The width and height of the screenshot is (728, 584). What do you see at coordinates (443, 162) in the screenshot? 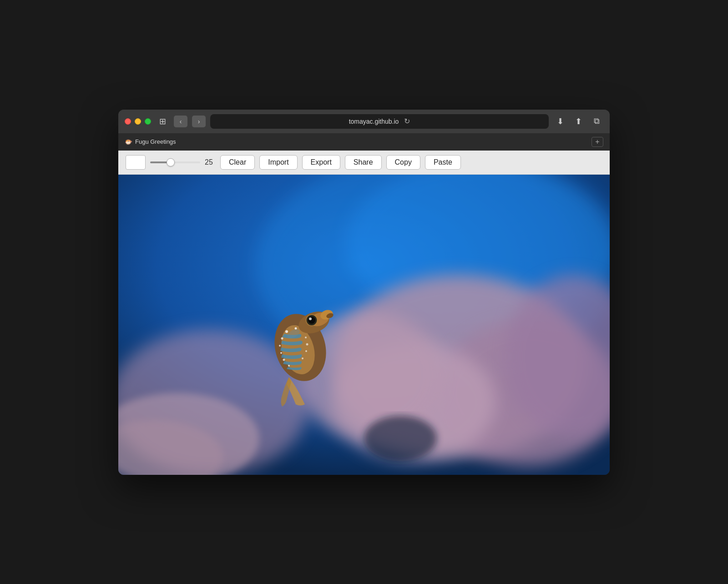
I see `paste-button: Paste` at bounding box center [443, 162].